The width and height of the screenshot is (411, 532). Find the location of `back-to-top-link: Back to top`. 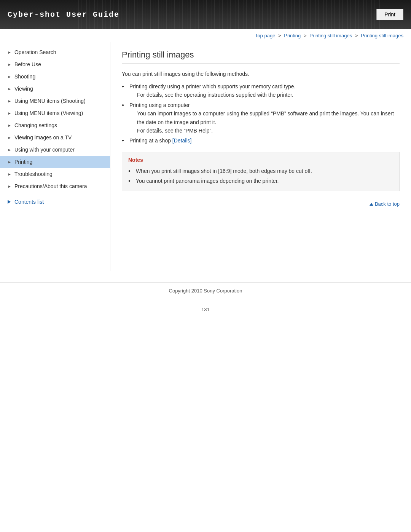

back-to-top-link: Back to top is located at coordinates (384, 204).